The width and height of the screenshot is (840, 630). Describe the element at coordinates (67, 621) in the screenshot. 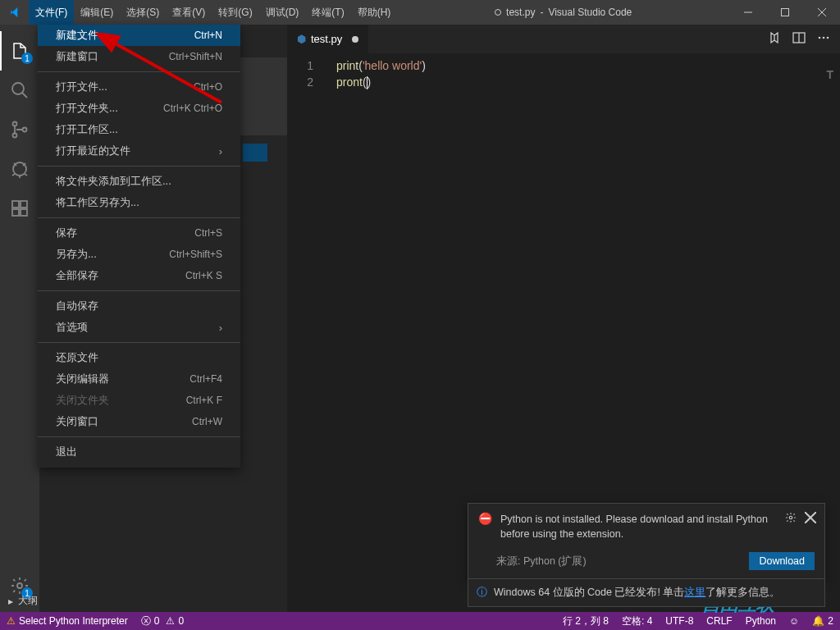

I see `status-interpreter: ⚠ Select Python Interpreter` at that location.